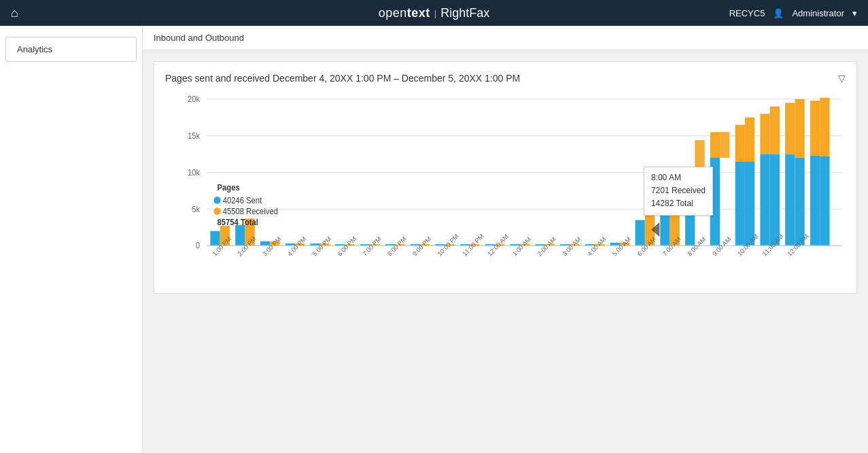  I want to click on svg-text: 10k, so click(194, 173).